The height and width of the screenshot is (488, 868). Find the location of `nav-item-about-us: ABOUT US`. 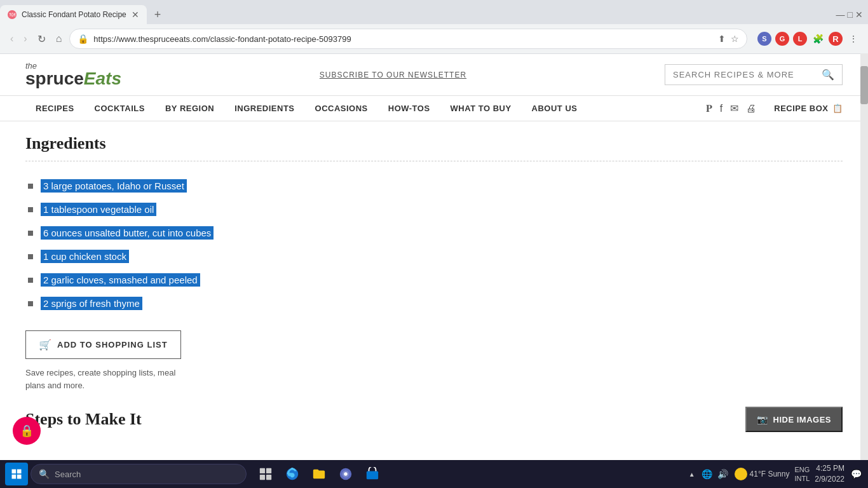

nav-item-about-us: ABOUT US is located at coordinates (555, 108).